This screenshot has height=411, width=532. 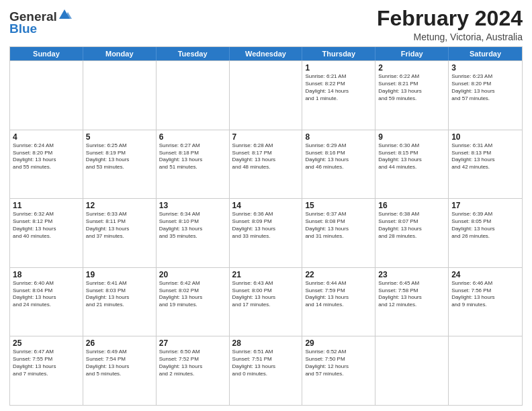 What do you see at coordinates (485, 275) in the screenshot?
I see `cell-day-number: 24` at bounding box center [485, 275].